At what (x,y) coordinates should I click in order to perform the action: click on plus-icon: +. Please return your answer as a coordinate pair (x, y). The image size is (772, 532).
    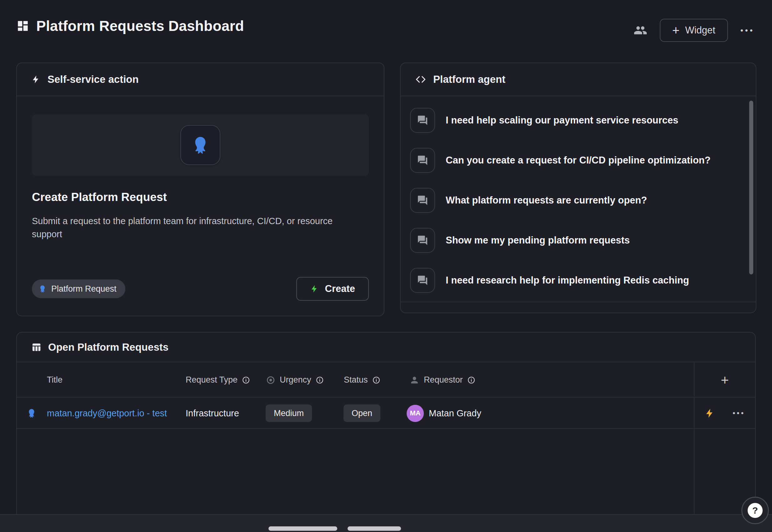
    Looking at the image, I should click on (676, 30).